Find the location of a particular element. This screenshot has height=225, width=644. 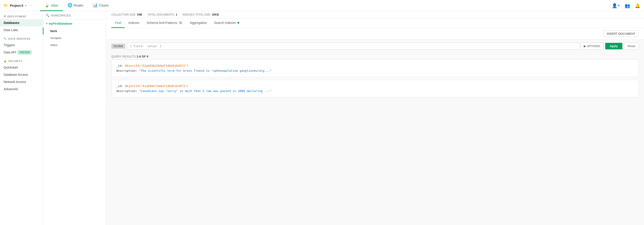

collection-name-todos: todos is located at coordinates (54, 45).